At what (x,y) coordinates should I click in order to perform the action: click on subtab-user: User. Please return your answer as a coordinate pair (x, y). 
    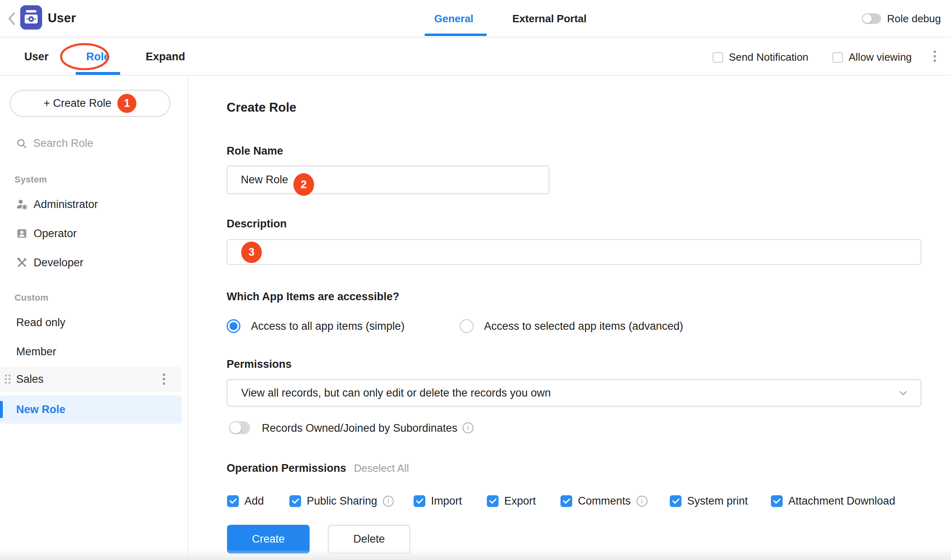
    Looking at the image, I should click on (36, 57).